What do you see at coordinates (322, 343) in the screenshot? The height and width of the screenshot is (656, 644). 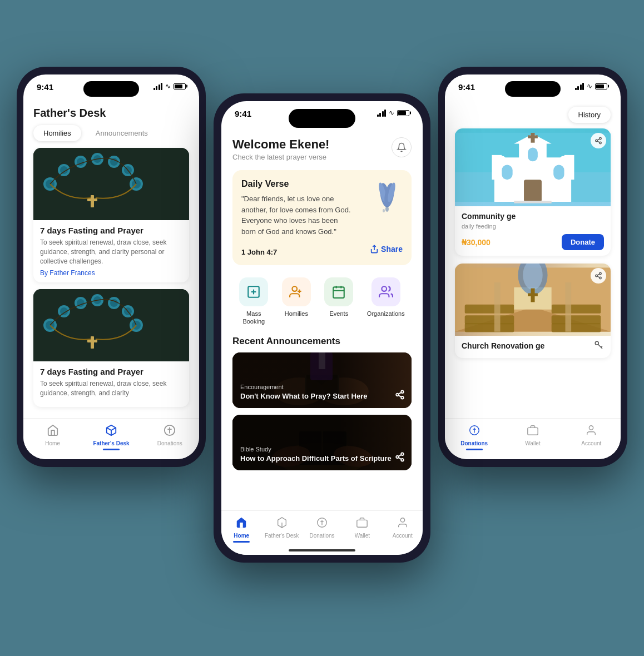 I see `announcements-section-title: Recent Announcements` at bounding box center [322, 343].